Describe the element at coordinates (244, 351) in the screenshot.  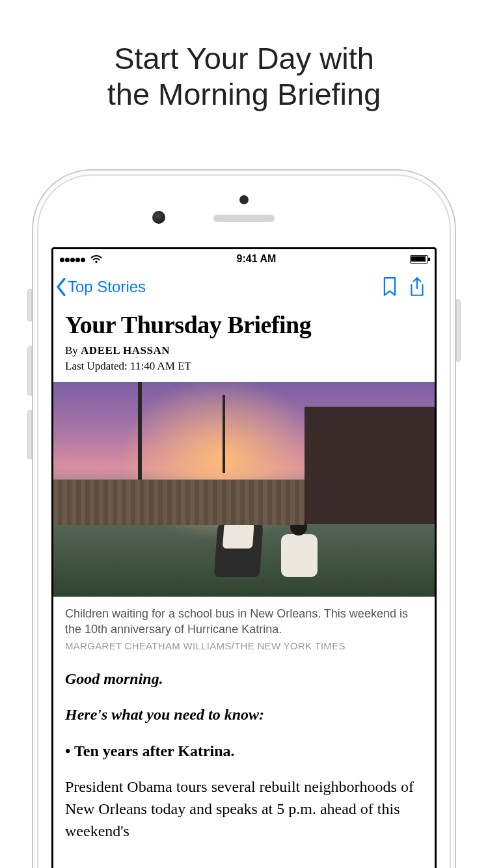
I see `article-byline: By ADEEL HASSAN` at that location.